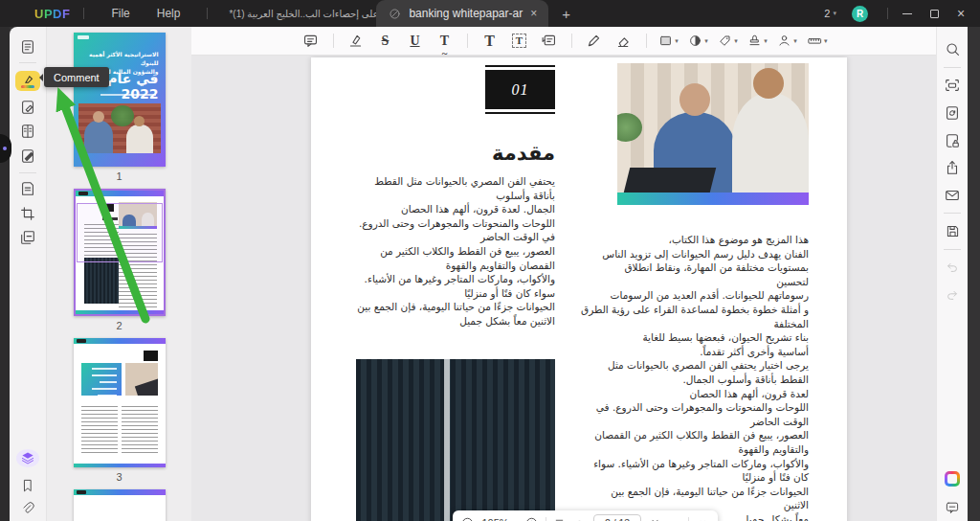 The width and height of the screenshot is (980, 521). Describe the element at coordinates (669, 41) in the screenshot. I see `shapes-dropdown: ▾` at that location.